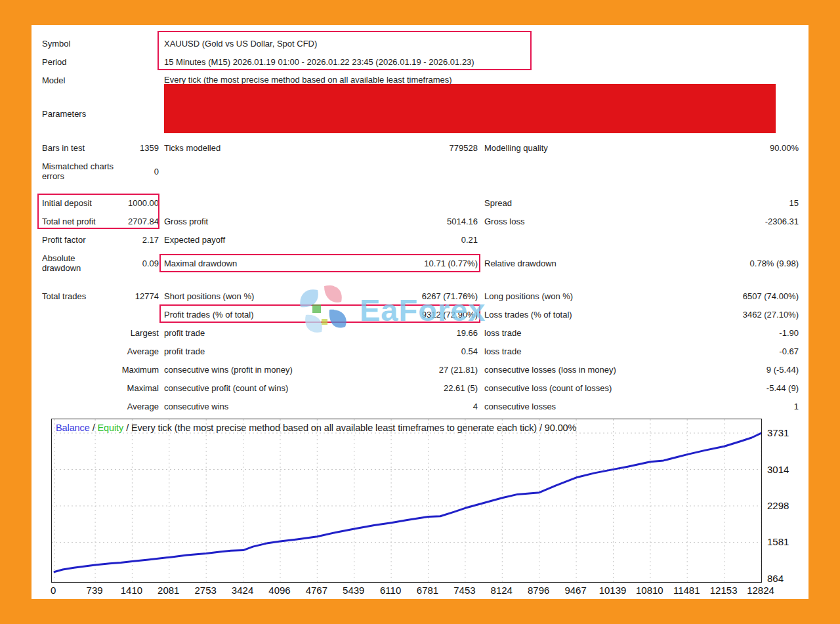 The height and width of the screenshot is (624, 840). Describe the element at coordinates (774, 264) in the screenshot. I see `relative-drawdown-value: 0.78% (9.98)` at that location.